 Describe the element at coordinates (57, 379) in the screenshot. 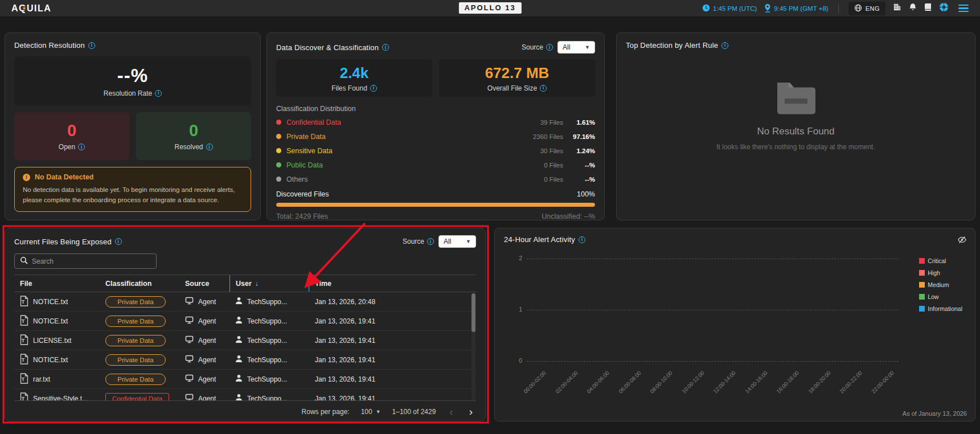

I see `file-cell: T rar.txt` at that location.